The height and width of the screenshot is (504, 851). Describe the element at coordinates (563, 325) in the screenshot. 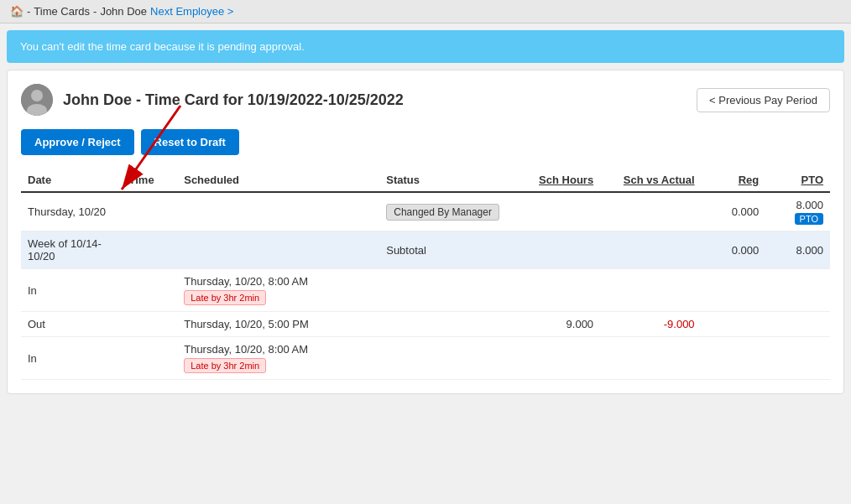

I see `row-sch-hours: 9.000` at that location.